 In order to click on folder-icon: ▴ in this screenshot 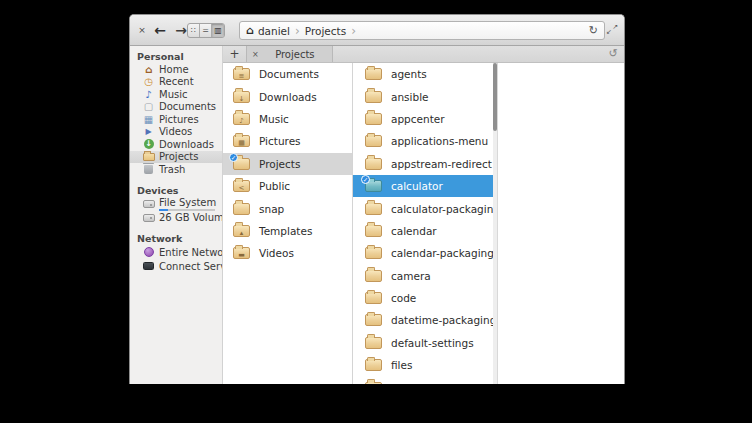, I will do `click(242, 231)`.